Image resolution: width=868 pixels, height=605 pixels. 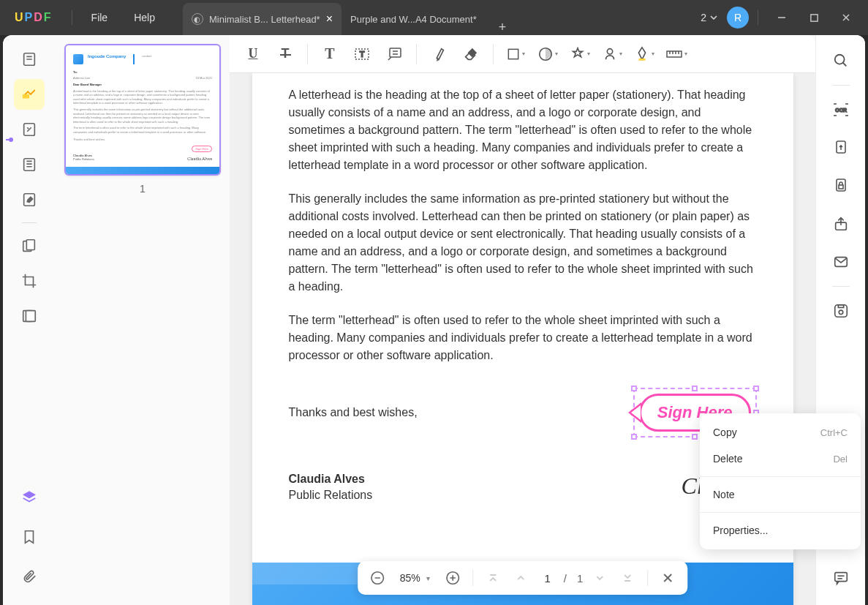 I want to click on window-count: 2, so click(x=709, y=18).